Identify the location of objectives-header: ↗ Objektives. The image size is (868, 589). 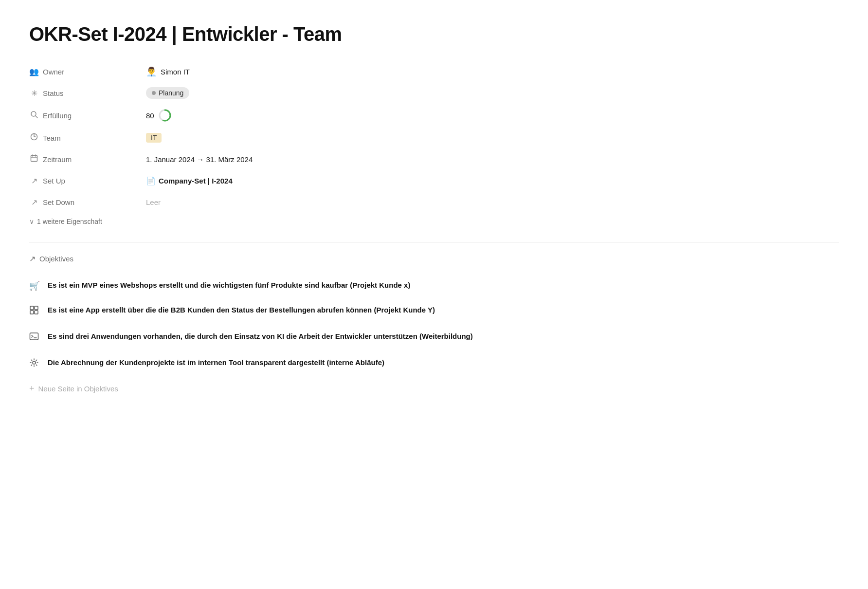
(434, 259).